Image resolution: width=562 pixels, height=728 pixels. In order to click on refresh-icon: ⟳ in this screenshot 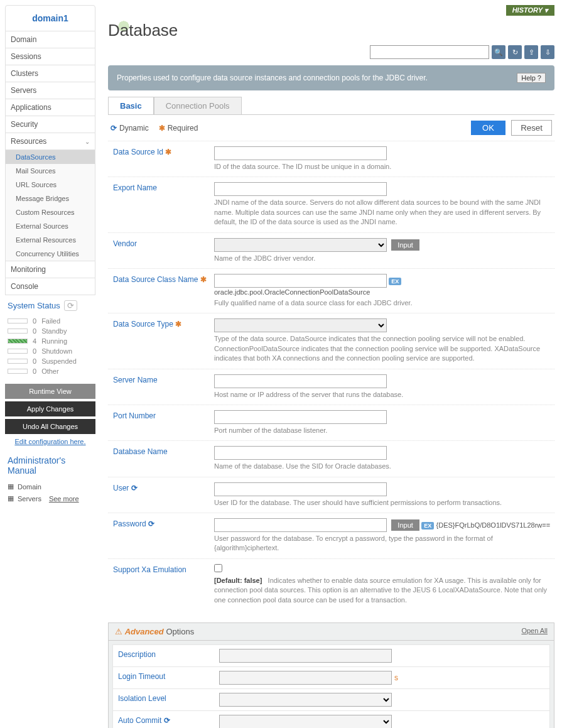, I will do `click(70, 305)`.